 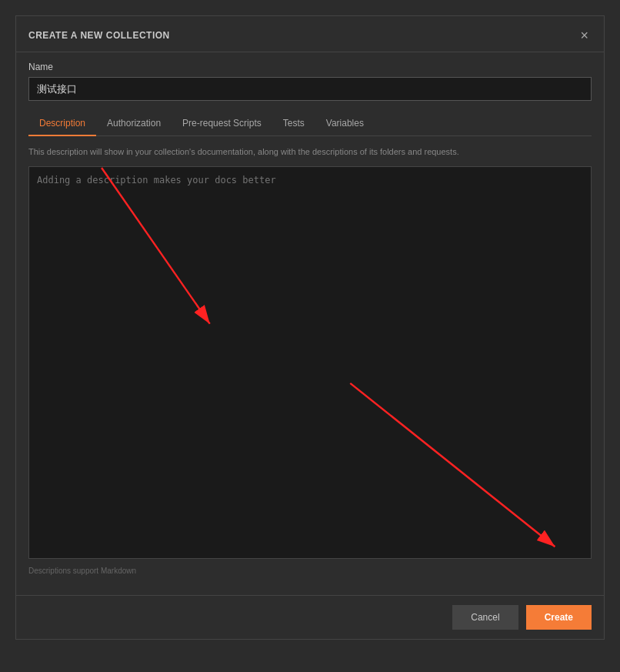 I want to click on tab-tests: Tests, so click(x=294, y=124).